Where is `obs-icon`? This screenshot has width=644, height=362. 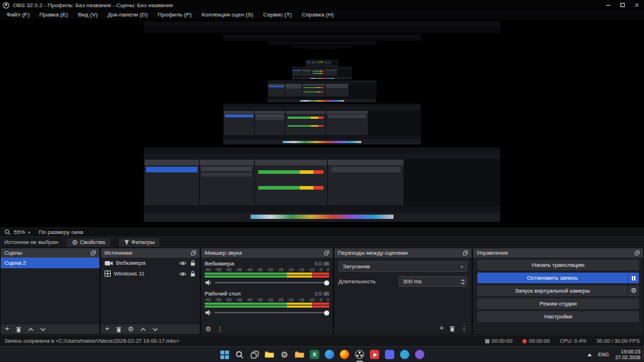
obs-icon is located at coordinates (359, 355).